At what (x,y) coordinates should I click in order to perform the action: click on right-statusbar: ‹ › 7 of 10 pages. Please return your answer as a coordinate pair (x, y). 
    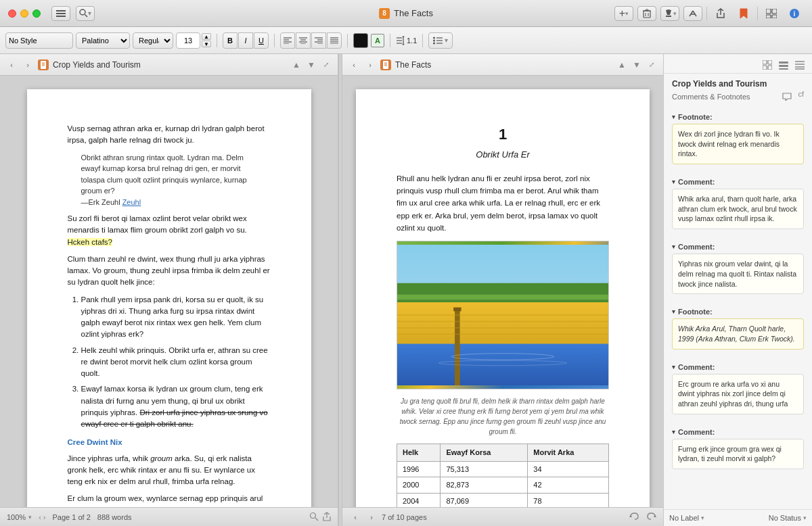
    Looking at the image, I should click on (503, 517).